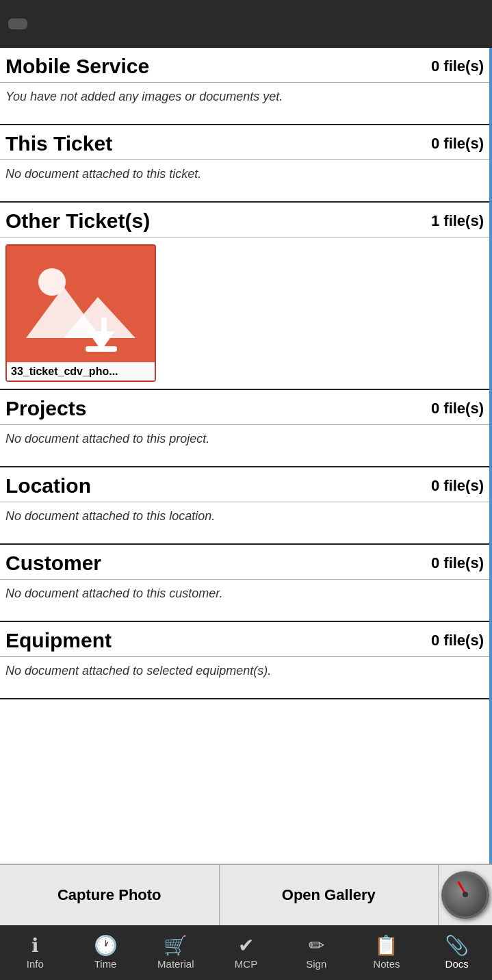 This screenshot has height=980, width=492. I want to click on section-body-equipment: No document attached to selected equipme…, so click(245, 678).